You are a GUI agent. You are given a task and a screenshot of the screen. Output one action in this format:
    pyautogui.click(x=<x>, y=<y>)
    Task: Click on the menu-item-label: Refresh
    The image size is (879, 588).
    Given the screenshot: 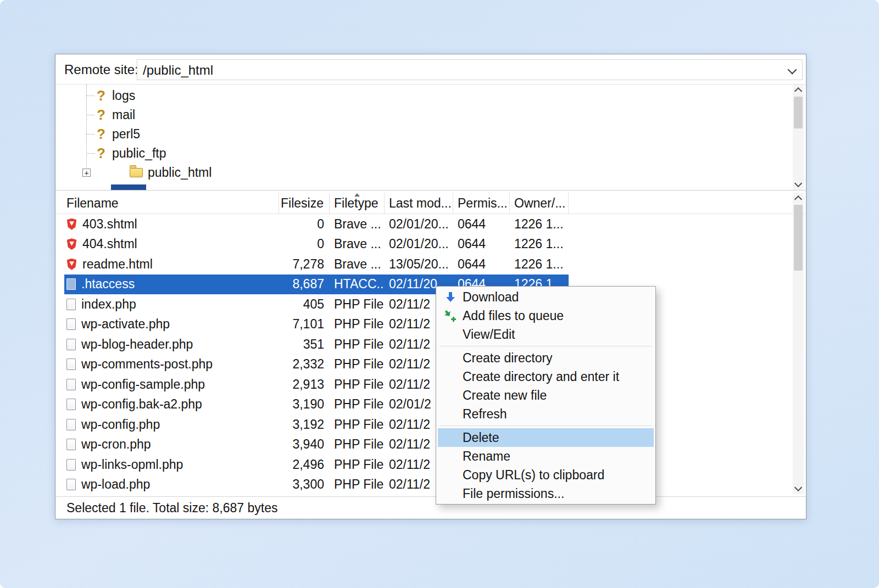 What is the action you would take?
    pyautogui.click(x=485, y=414)
    